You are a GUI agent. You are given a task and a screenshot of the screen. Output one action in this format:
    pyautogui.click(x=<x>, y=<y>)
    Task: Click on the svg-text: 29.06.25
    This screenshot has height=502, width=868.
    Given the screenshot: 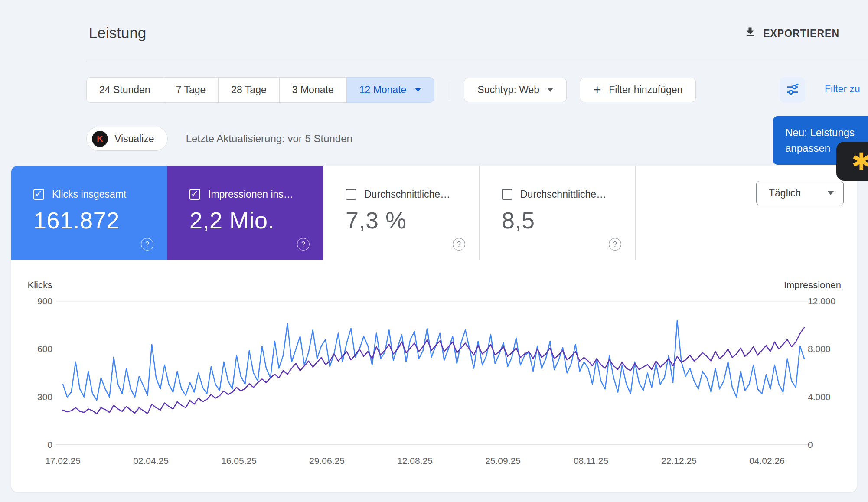 What is the action you would take?
    pyautogui.click(x=327, y=460)
    